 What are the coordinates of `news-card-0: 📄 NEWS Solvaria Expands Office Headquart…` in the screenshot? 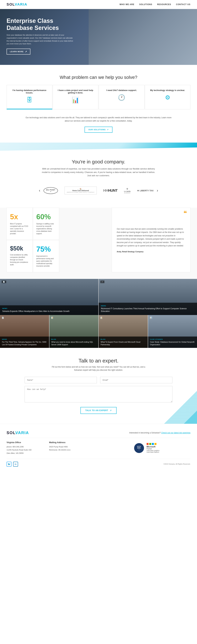 It's located at (49, 297).